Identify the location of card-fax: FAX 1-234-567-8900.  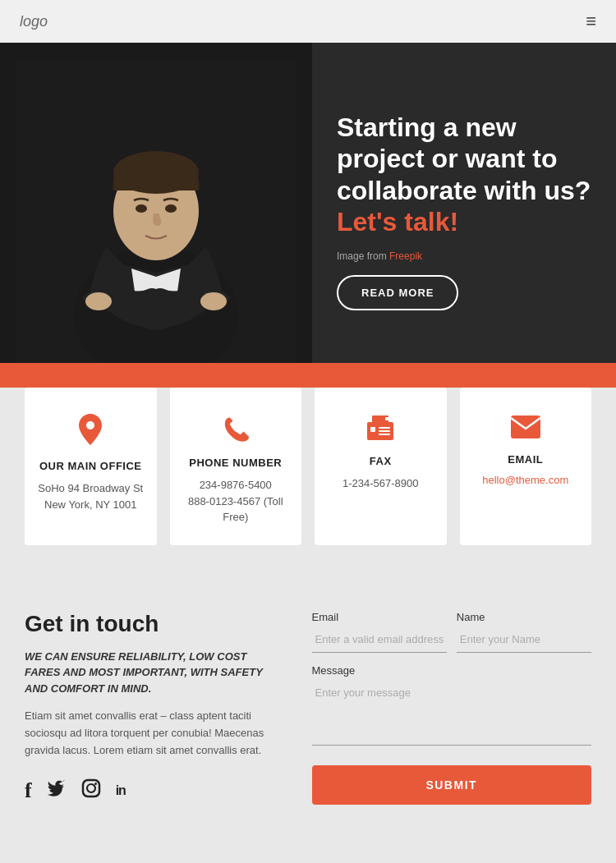
(381, 466).